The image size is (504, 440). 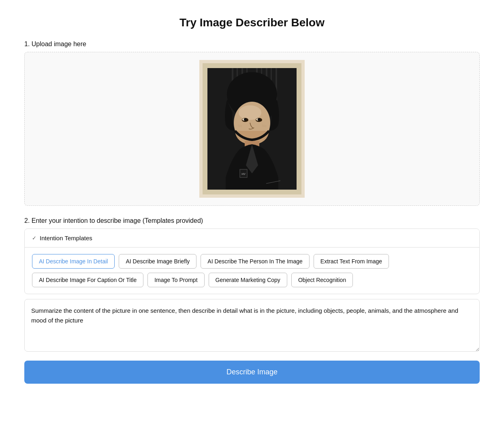 What do you see at coordinates (243, 174) in the screenshot?
I see `svg-text: HV` at bounding box center [243, 174].